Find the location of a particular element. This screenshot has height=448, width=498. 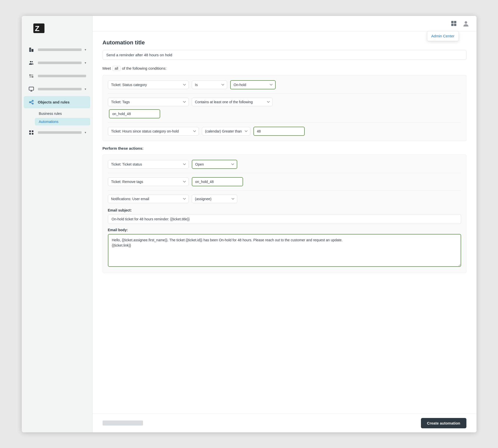

sidebar-item-apps: ▾ is located at coordinates (57, 133).